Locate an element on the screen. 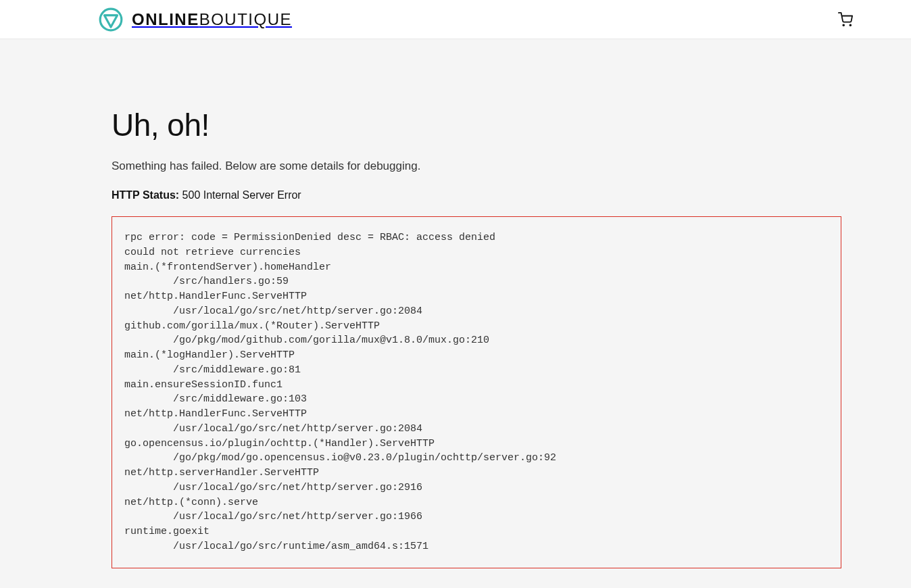 The width and height of the screenshot is (911, 588). brand-link: ONLINEBOUTIQUE is located at coordinates (195, 20).